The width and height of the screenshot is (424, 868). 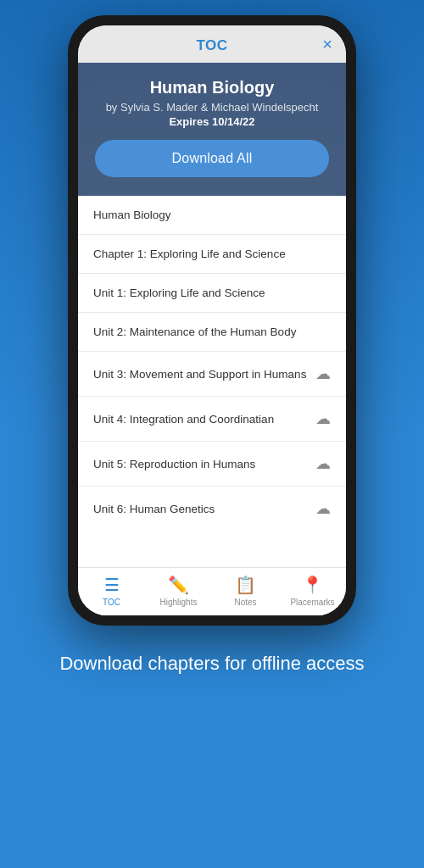 I want to click on book-title: Human Biology, so click(x=212, y=88).